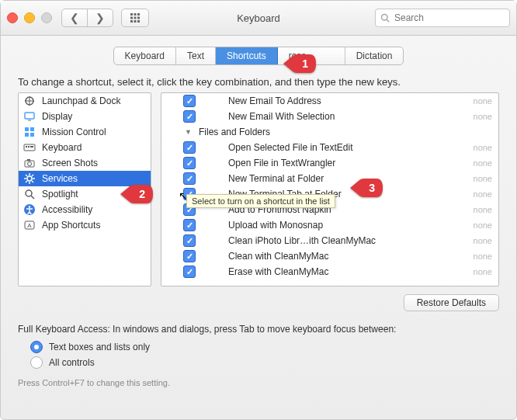  I want to click on service-open-file-in-textwrangler: ✓Open File in TextWranglernone, so click(330, 163).